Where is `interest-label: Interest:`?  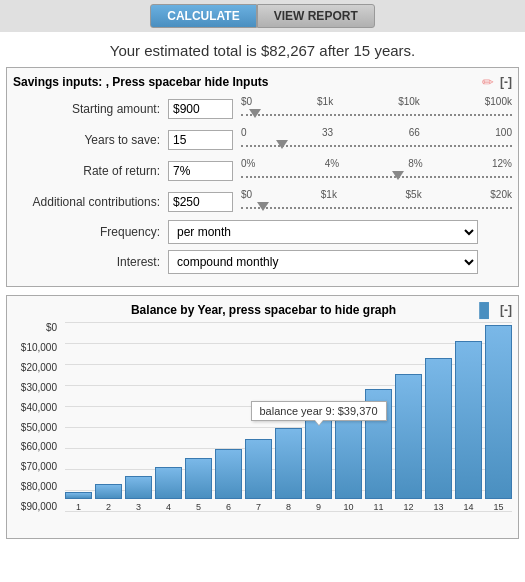
interest-label: Interest: is located at coordinates (90, 262).